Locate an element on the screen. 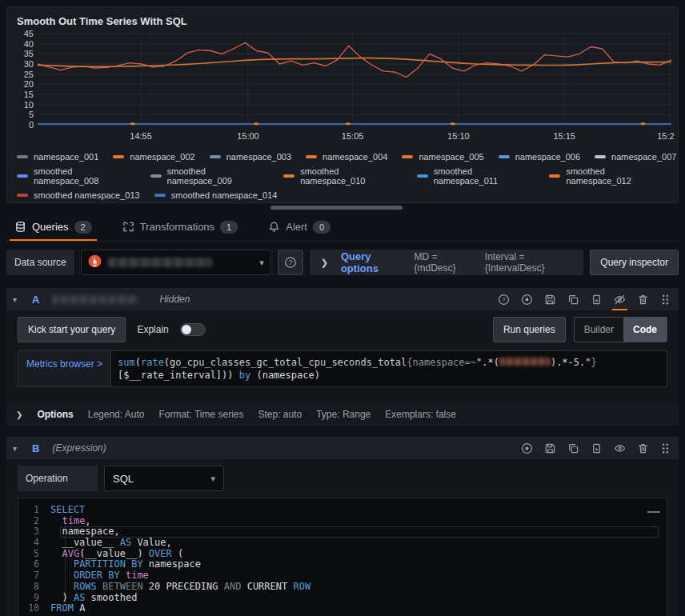  svg-text: 25 is located at coordinates (29, 74).